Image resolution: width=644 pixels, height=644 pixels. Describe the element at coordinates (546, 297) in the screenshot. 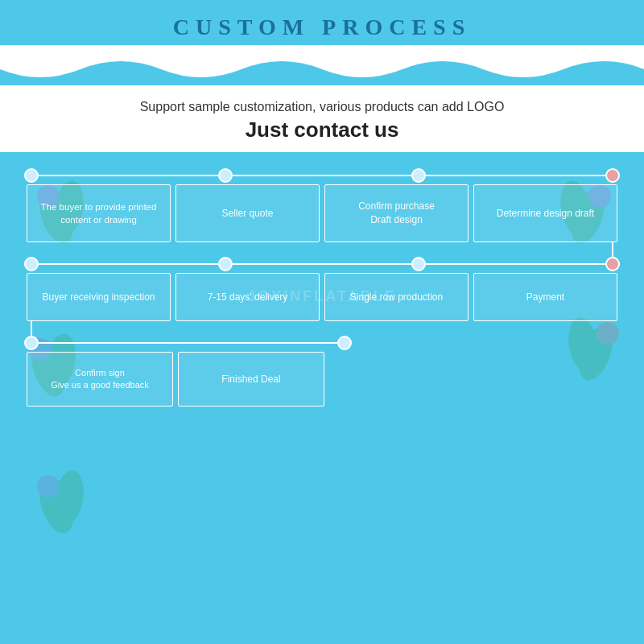

I see `row2-box-wrap-4: Payment` at that location.